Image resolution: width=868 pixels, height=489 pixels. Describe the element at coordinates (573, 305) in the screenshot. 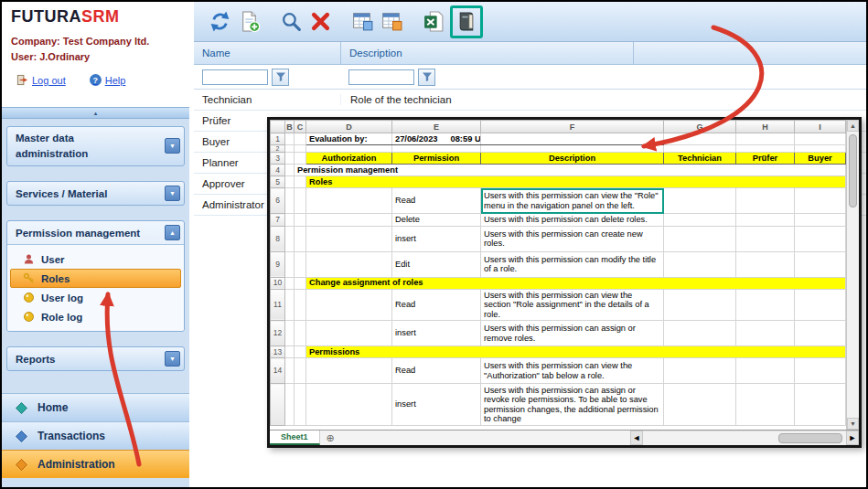

I see `description-cell: Users with this permission can view the …` at that location.